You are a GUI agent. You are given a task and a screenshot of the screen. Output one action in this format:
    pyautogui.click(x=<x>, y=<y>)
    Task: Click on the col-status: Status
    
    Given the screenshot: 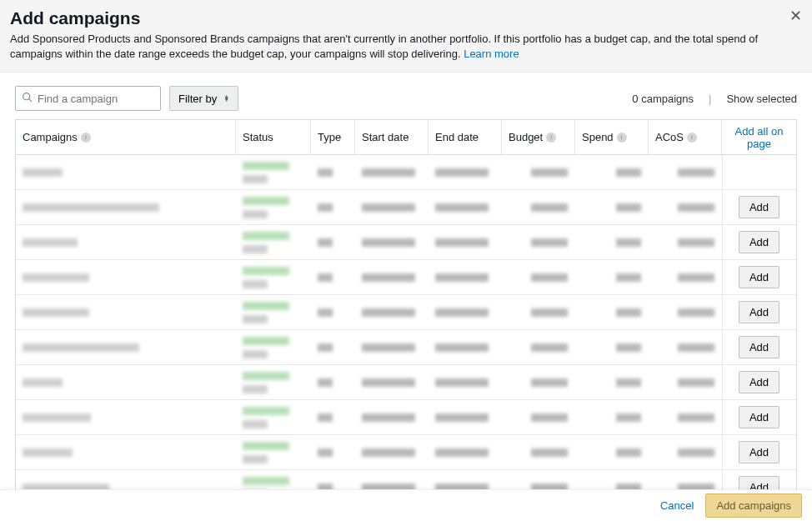 What is the action you would take?
    pyautogui.click(x=273, y=137)
    